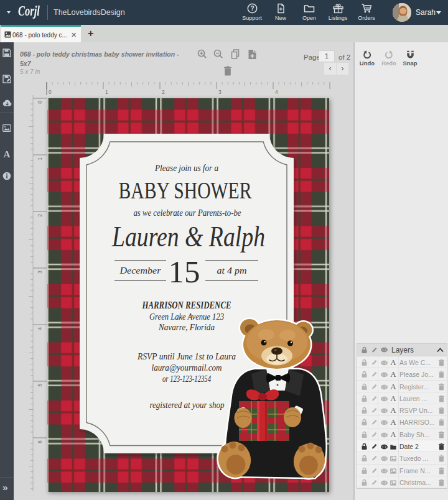 The width and height of the screenshot is (448, 500). What do you see at coordinates (187, 368) in the screenshot?
I see `svg-text: laura@yourmail.com` at bounding box center [187, 368].